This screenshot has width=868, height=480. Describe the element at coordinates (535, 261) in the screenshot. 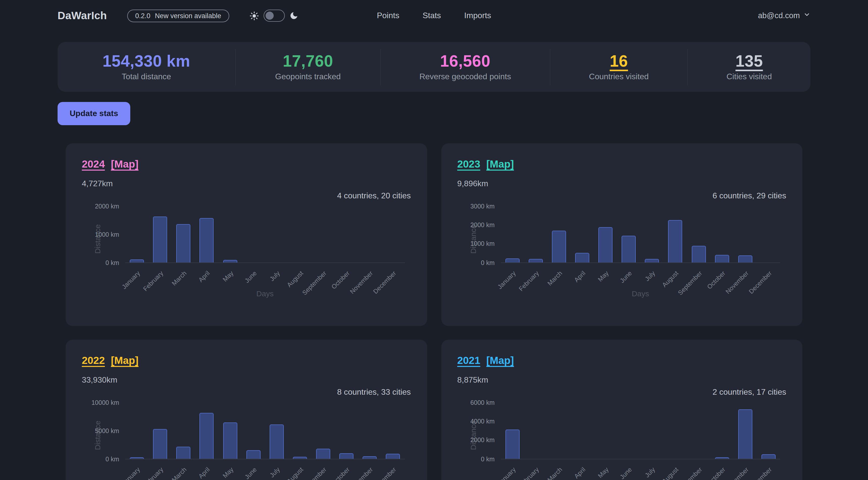

I see `bar-february` at that location.